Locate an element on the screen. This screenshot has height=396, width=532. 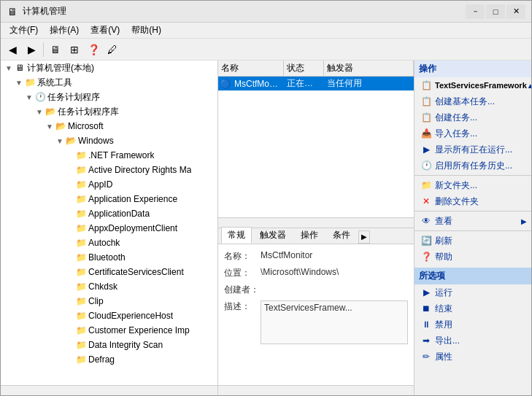
action-import-label: 导入任务... is located at coordinates (456, 134).